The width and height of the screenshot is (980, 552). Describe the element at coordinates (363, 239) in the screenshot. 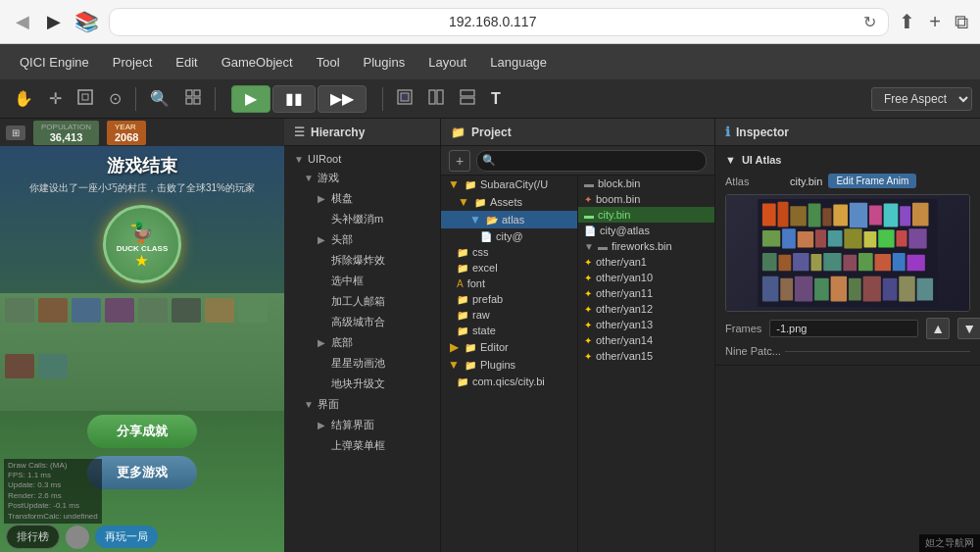

I see `hierarchy-item-head: ▶ 头部` at that location.